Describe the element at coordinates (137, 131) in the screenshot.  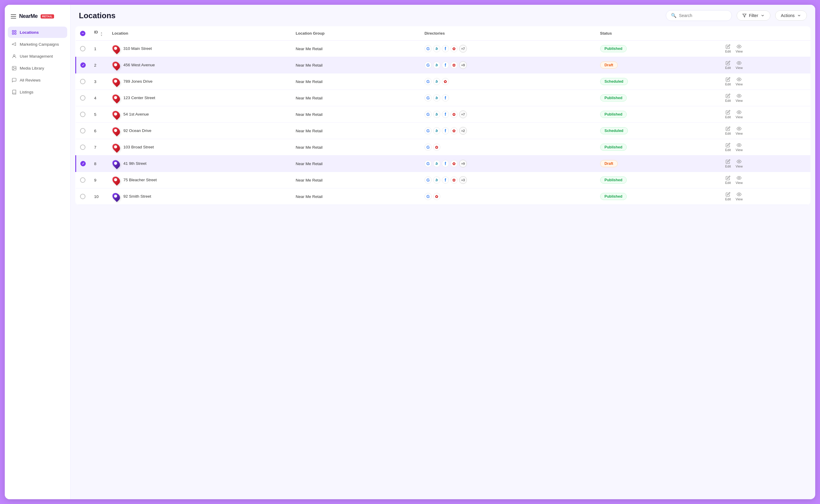
I see `row-location-name: 92 Ocean Drive` at that location.